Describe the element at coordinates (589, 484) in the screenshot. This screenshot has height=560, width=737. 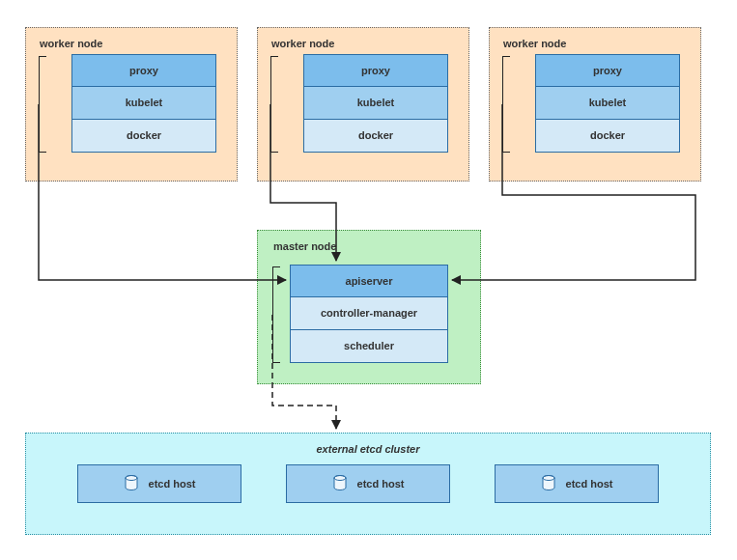
I see `etcd-host-3-label: etcd host` at that location.